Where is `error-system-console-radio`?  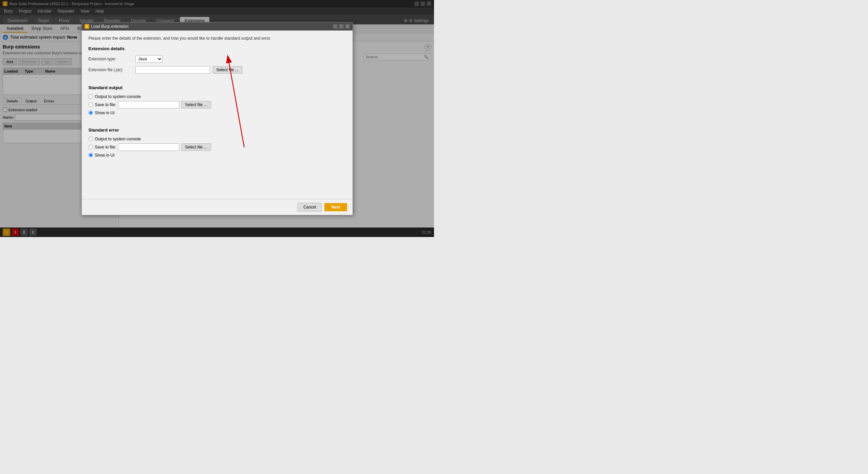 error-system-console-radio is located at coordinates (91, 139).